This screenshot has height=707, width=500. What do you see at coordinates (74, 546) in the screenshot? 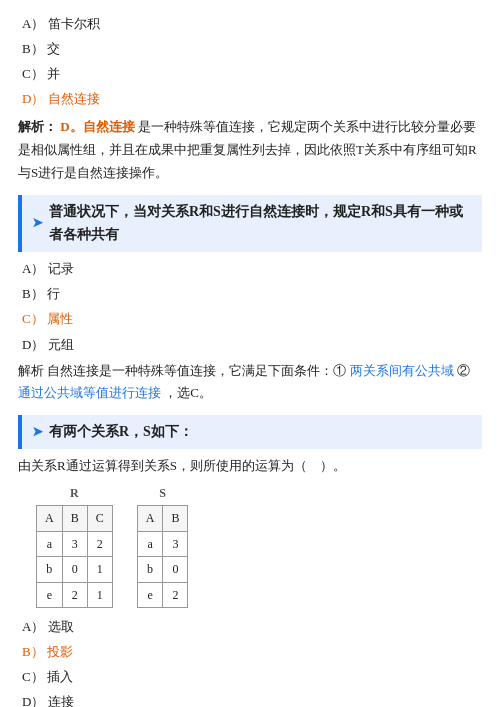
I see `table-R-wrap: R A B C a 3 2 b 0 1` at bounding box center [74, 546].